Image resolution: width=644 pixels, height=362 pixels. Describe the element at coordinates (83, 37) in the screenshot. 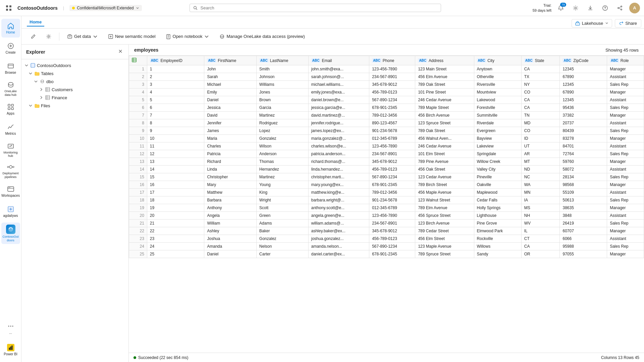

I see `get-data-button: Get data` at that location.